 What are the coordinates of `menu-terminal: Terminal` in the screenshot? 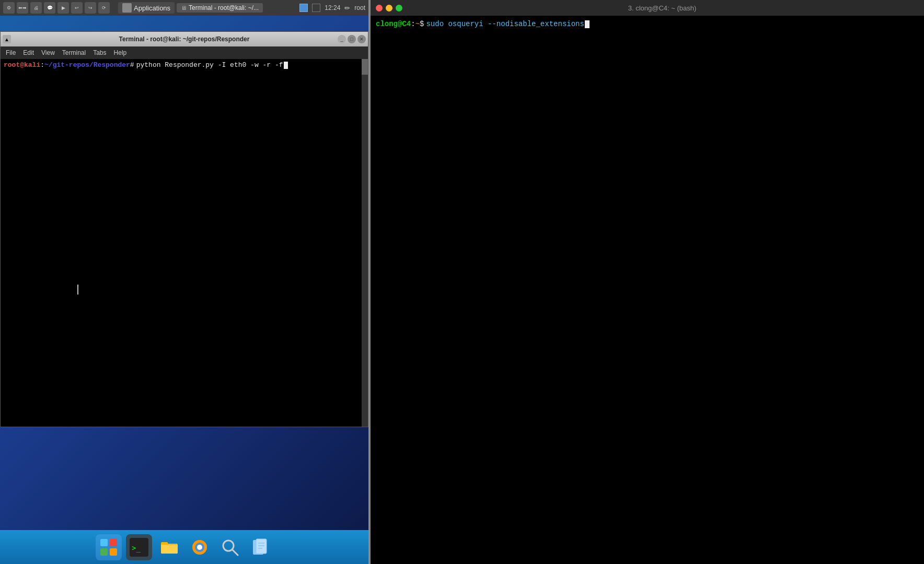 It's located at (74, 53).